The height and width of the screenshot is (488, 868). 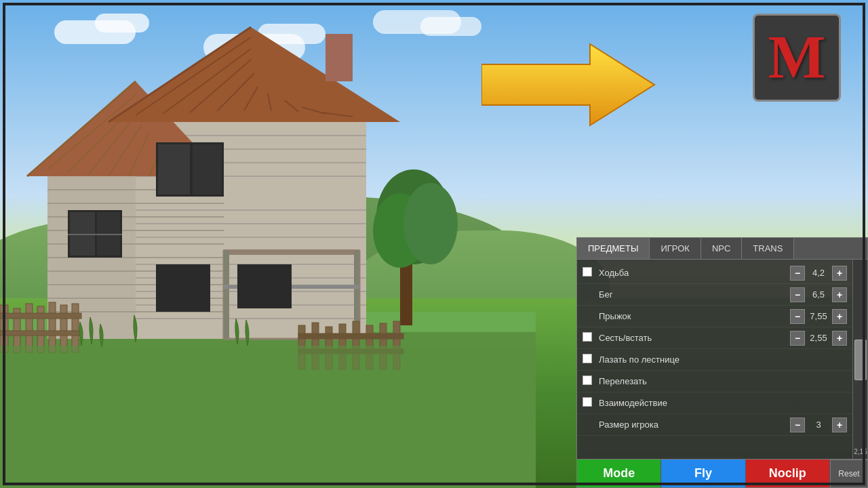 What do you see at coordinates (587, 359) in the screenshot?
I see `checkbox-ladder` at bounding box center [587, 359].